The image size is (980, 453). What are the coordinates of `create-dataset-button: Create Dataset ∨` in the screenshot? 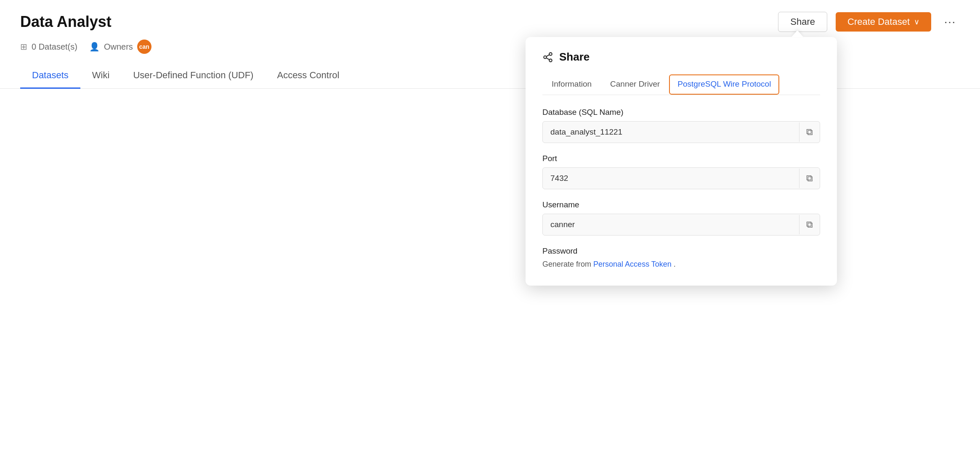 It's located at (884, 22).